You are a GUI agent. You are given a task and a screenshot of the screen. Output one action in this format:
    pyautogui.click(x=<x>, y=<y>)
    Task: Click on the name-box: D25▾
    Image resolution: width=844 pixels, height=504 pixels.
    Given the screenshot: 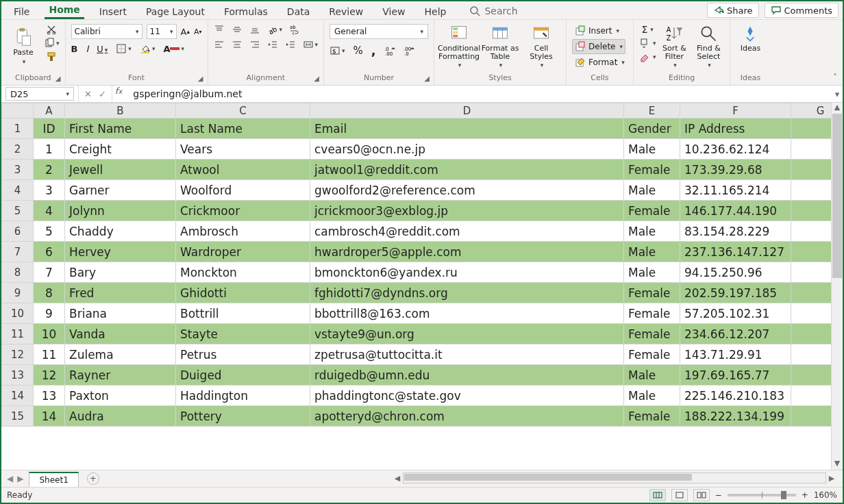 What is the action you would take?
    pyautogui.click(x=40, y=94)
    